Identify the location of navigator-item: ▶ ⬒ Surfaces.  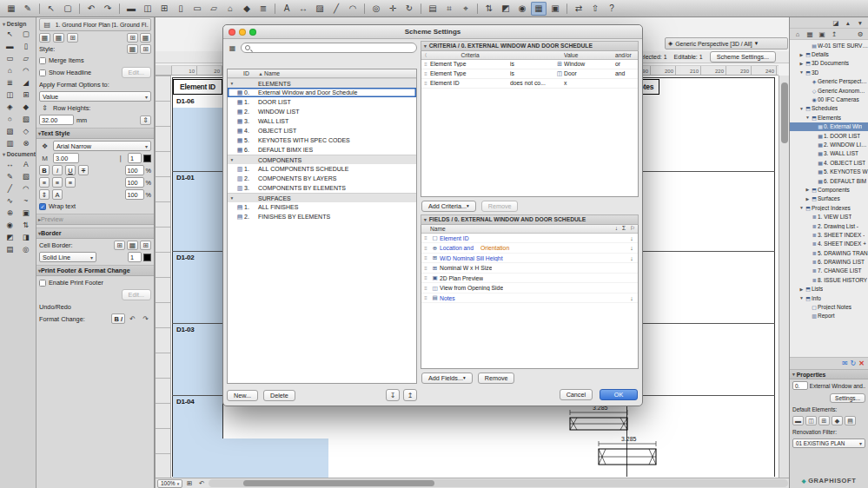
(829, 199).